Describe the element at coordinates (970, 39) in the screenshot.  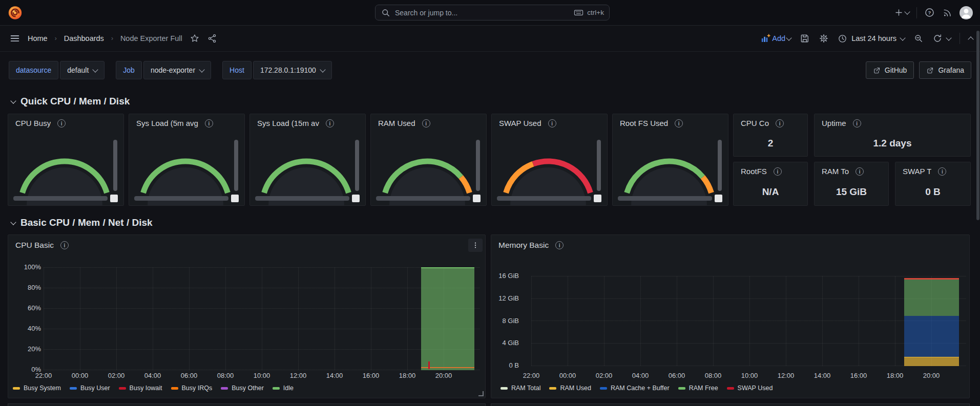
I see `collapse-toolbar-icon` at that location.